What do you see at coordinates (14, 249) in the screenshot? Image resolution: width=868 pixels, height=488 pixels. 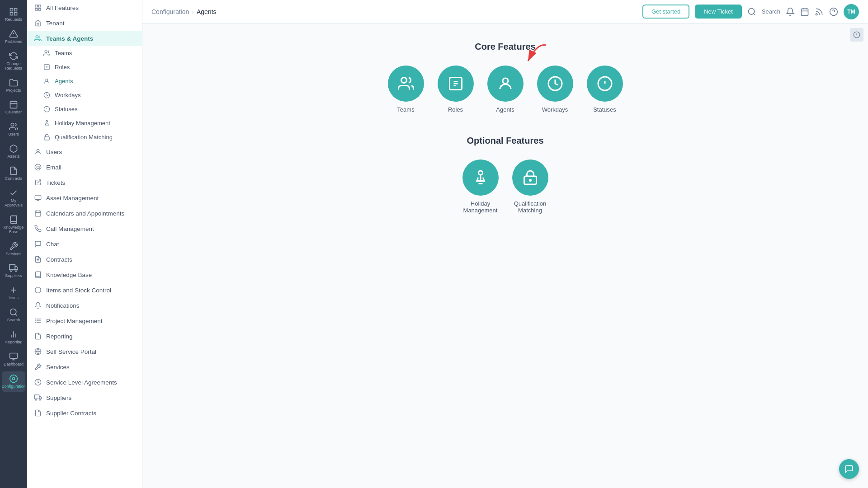 I see `sidebar-icon-services: Services` at bounding box center [14, 249].